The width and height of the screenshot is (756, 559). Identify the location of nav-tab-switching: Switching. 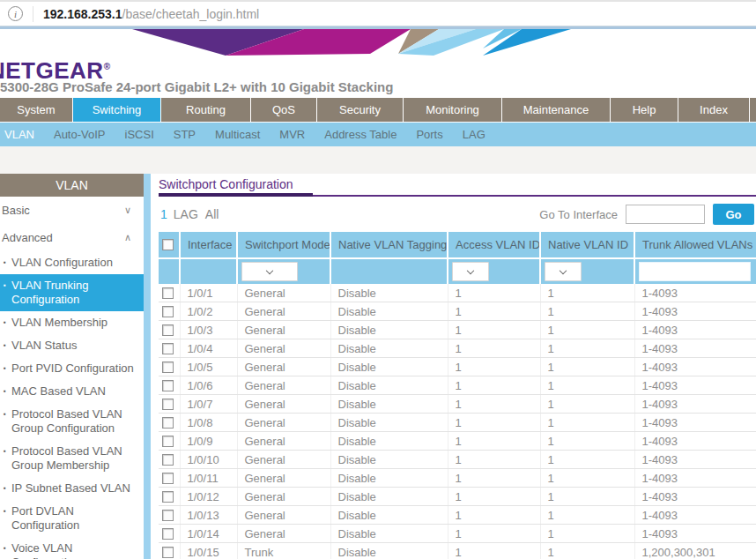
(117, 109).